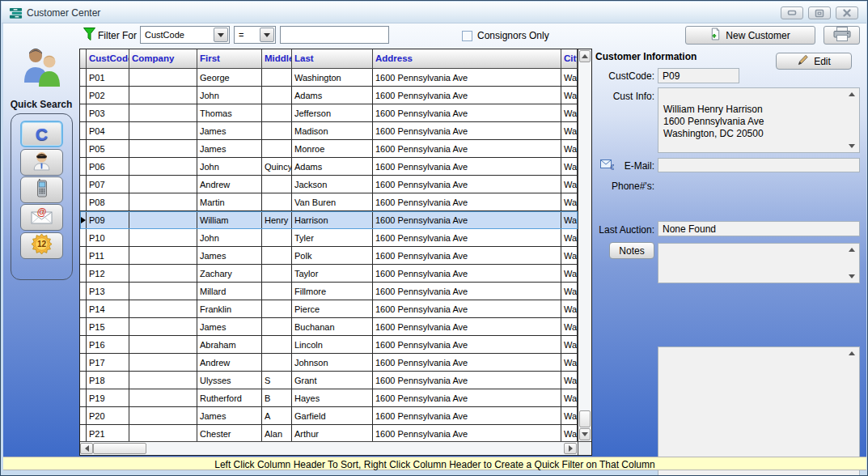 The width and height of the screenshot is (868, 476). What do you see at coordinates (847, 13) in the screenshot?
I see `close-button` at bounding box center [847, 13].